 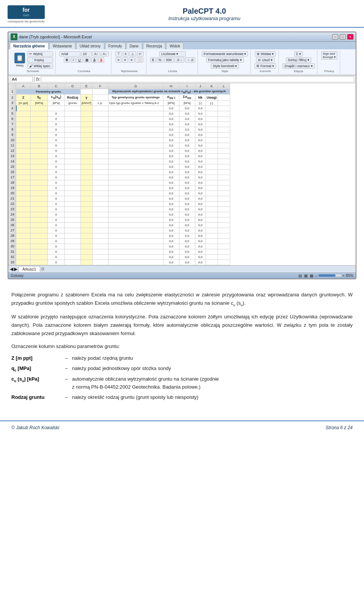 I want to click on r25-f, so click(x=100, y=220).